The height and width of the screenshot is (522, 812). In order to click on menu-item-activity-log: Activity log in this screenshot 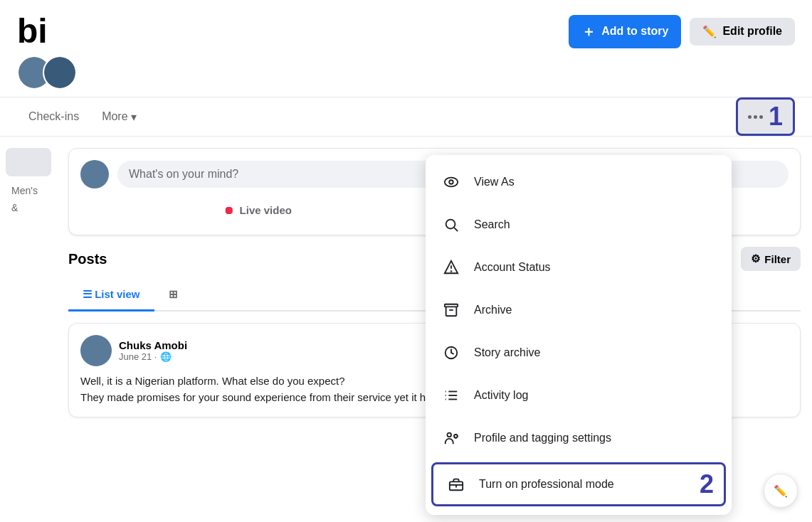, I will do `click(579, 395)`.